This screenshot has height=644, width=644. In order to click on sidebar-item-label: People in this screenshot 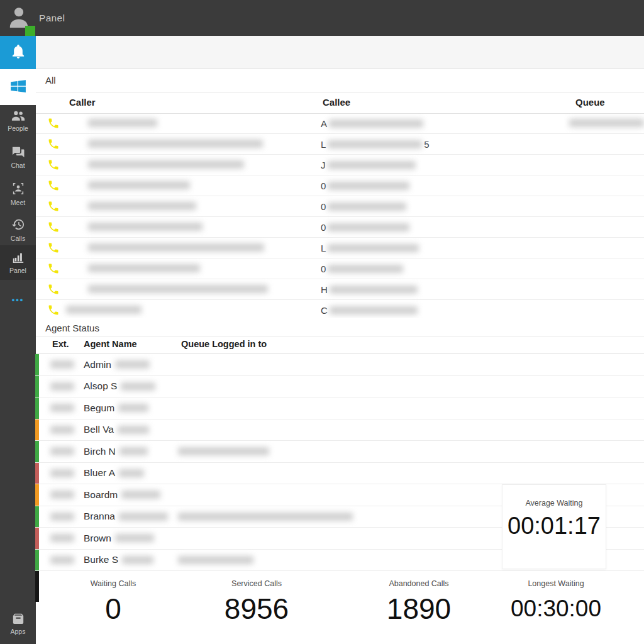, I will do `click(18, 128)`.